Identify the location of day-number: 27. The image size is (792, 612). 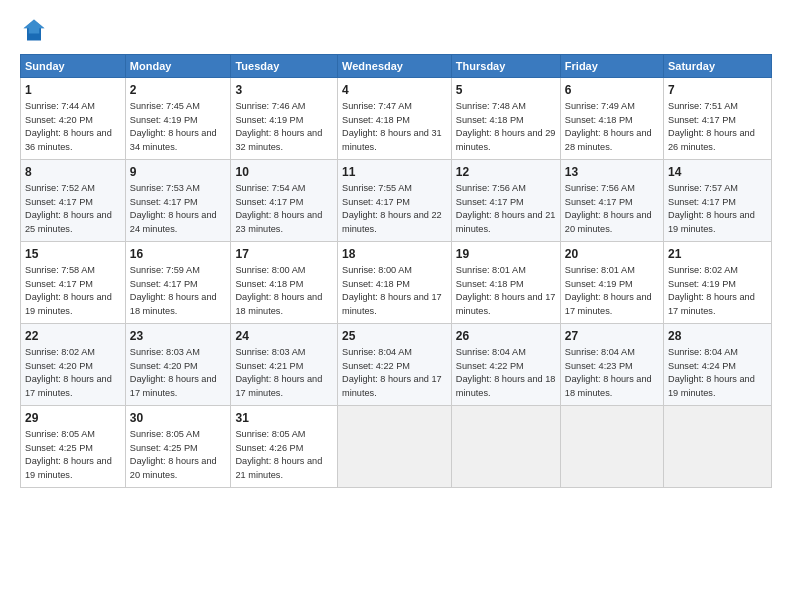
(612, 336).